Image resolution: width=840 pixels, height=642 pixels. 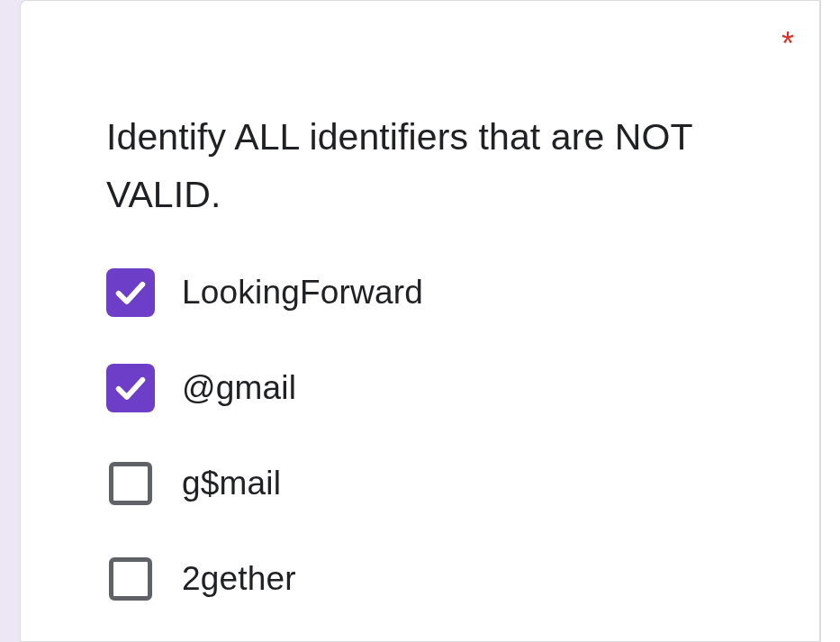 I want to click on required-asterisk: *, so click(x=788, y=44).